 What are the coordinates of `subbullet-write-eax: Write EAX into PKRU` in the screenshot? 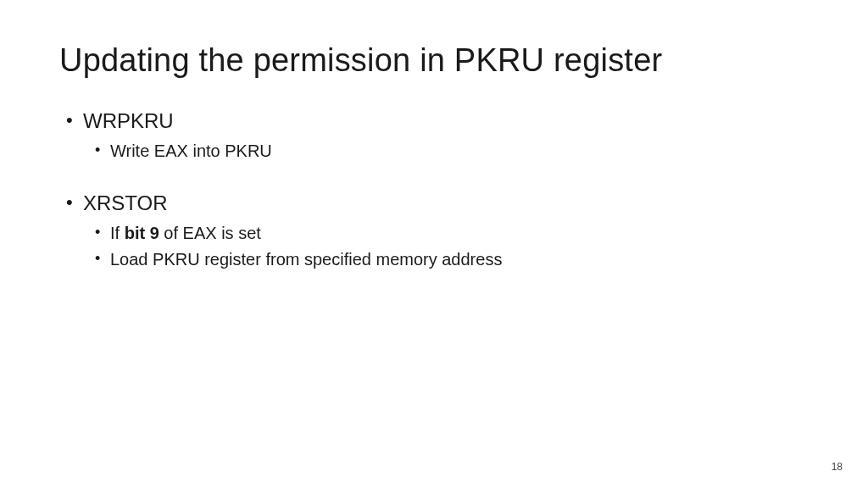 It's located at (434, 151).